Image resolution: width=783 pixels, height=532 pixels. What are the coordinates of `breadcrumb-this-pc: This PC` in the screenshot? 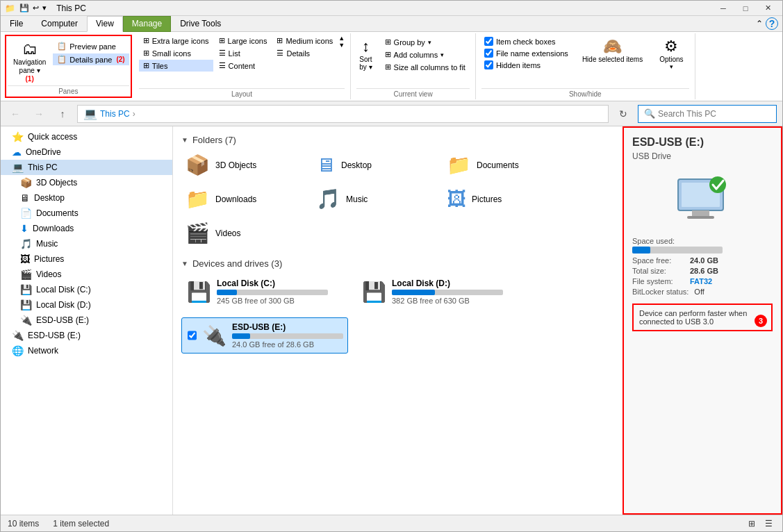 It's located at (115, 114).